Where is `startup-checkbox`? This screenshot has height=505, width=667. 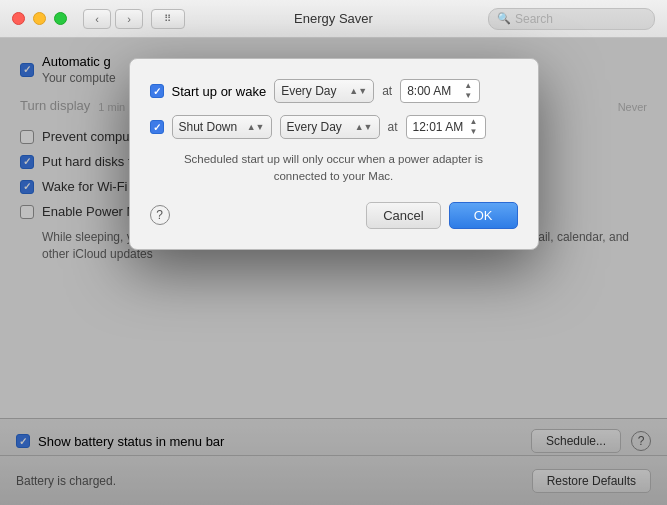
startup-checkbox is located at coordinates (157, 91).